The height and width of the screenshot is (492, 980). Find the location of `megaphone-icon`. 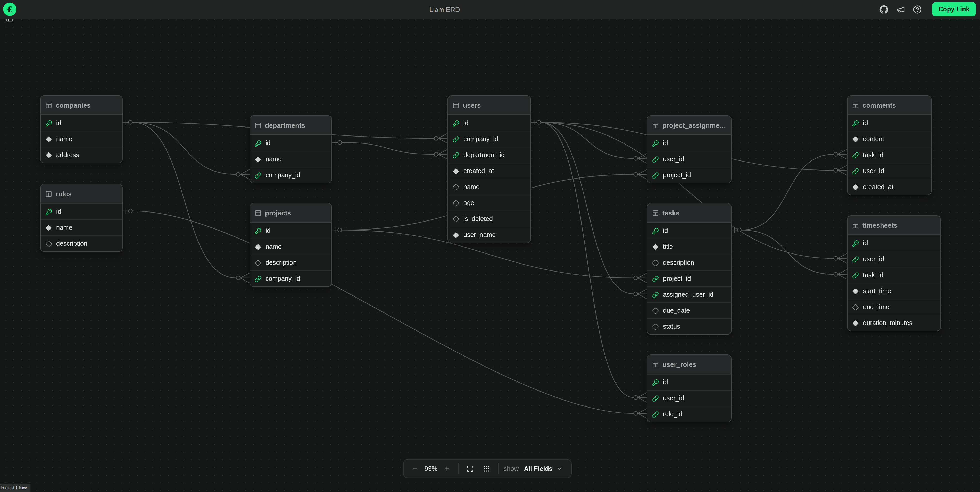

megaphone-icon is located at coordinates (901, 9).